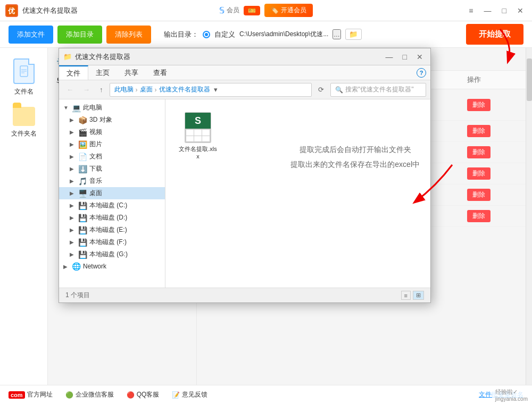 The width and height of the screenshot is (532, 404). Describe the element at coordinates (353, 34) in the screenshot. I see `folder-browse-button: 📁` at that location.